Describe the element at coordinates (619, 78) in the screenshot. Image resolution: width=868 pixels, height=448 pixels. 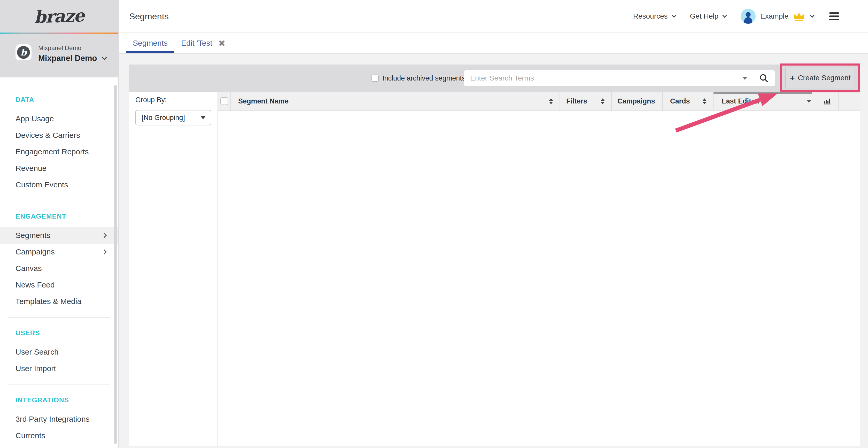
I see `search-box` at that location.